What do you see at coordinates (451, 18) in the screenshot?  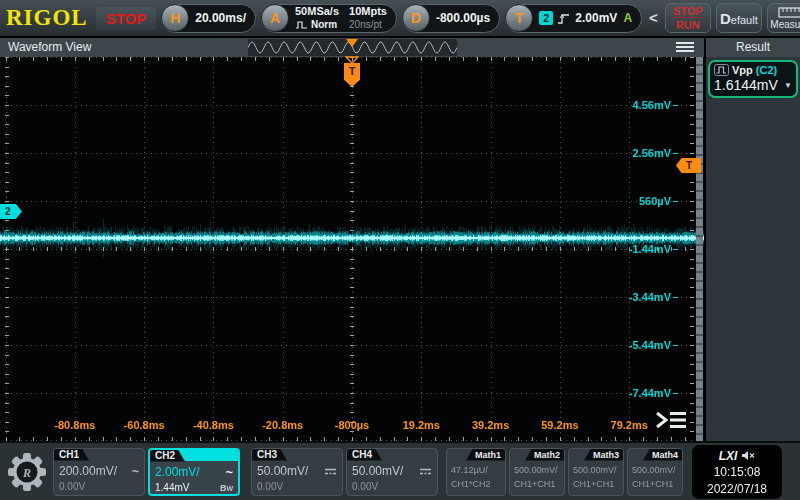 I see `delay-settings-group: D -800.00µs` at bounding box center [451, 18].